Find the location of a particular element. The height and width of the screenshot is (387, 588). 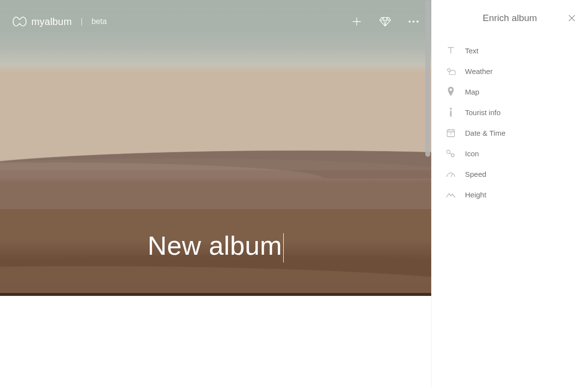

brand-name: myalbum is located at coordinates (52, 22).